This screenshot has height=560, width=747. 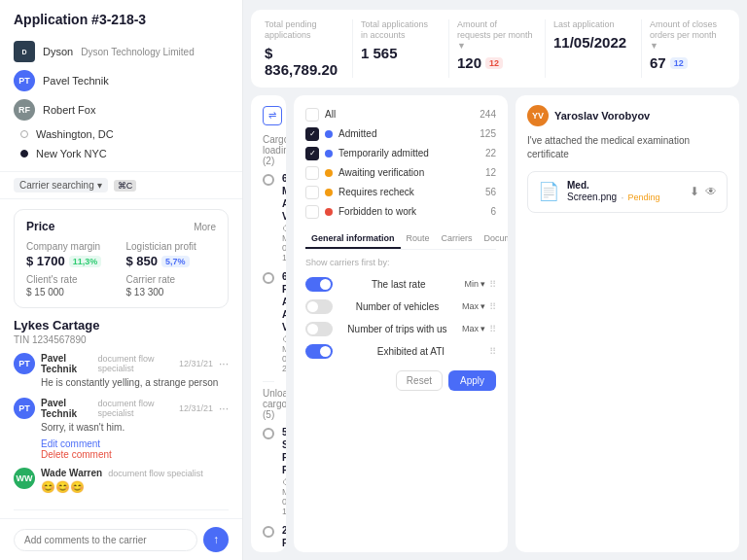 What do you see at coordinates (196, 364) in the screenshot?
I see `comment-date-1: 12/31/21` at bounding box center [196, 364].